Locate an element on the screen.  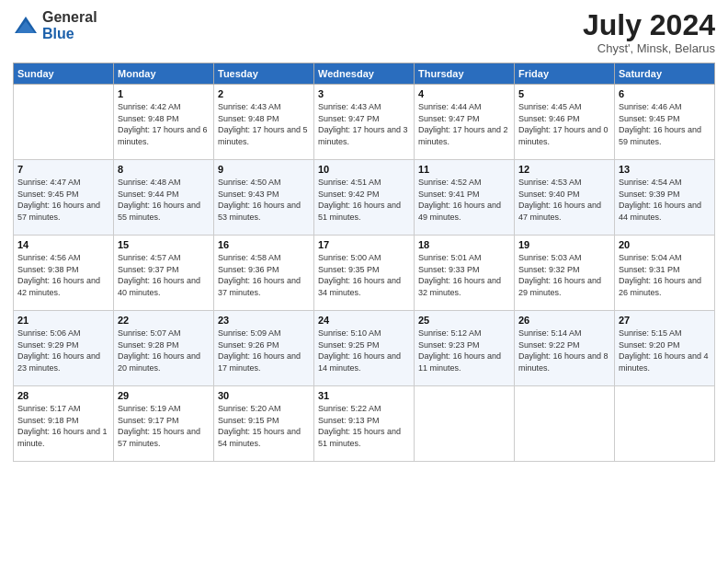
title-block: July 2024 Chyst', Minsk, Belarus is located at coordinates (649, 32).